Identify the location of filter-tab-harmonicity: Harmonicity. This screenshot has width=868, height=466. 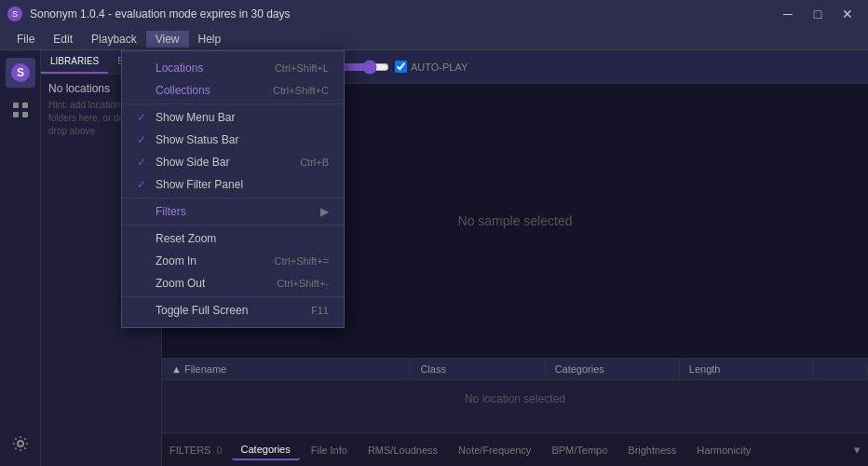
(724, 450).